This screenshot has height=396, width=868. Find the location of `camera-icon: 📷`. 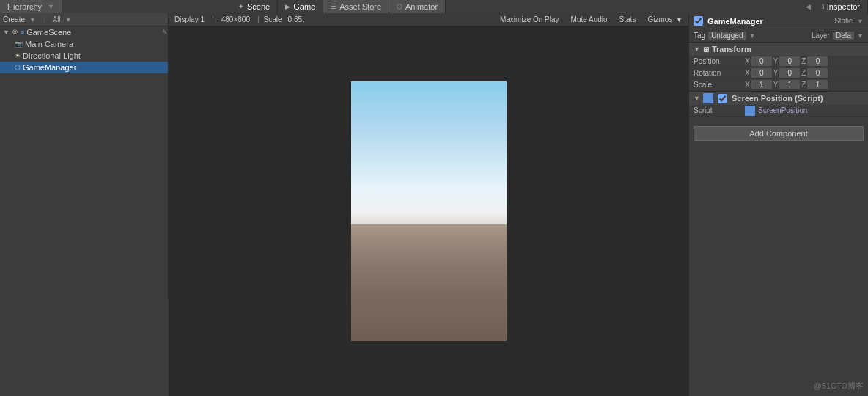

camera-icon: 📷 is located at coordinates (19, 44).